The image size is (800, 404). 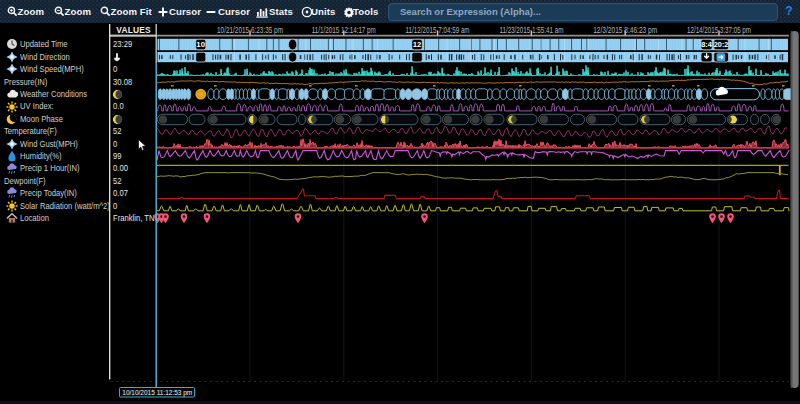 I want to click on svg-text: 11/1/2015 12:14:17 pm, so click(x=344, y=30).